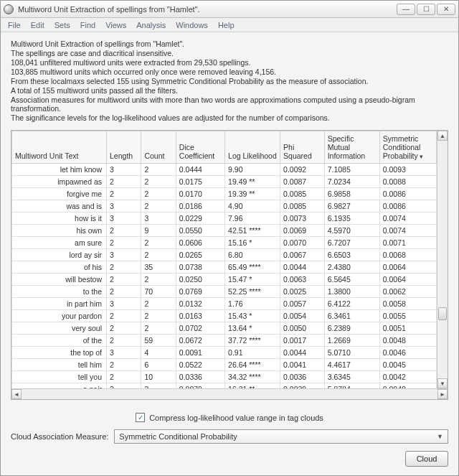 The image size is (459, 476). Describe the element at coordinates (407, 280) in the screenshot. I see `cell: 0.0064` at that location.